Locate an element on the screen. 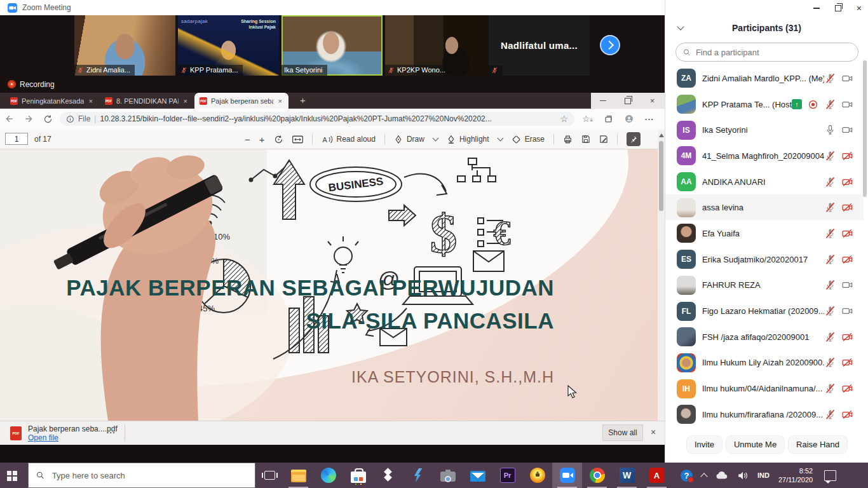 Image resolution: width=868 pixels, height=488 pixels. speaker-icon is located at coordinates (743, 475).